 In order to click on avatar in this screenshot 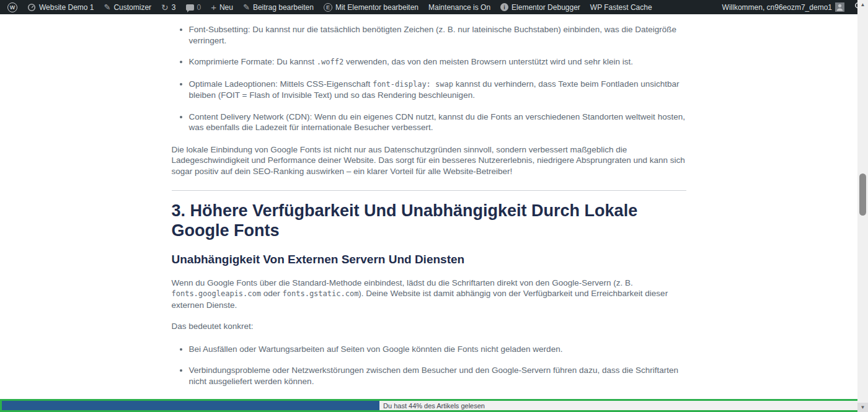, I will do `click(839, 7)`.